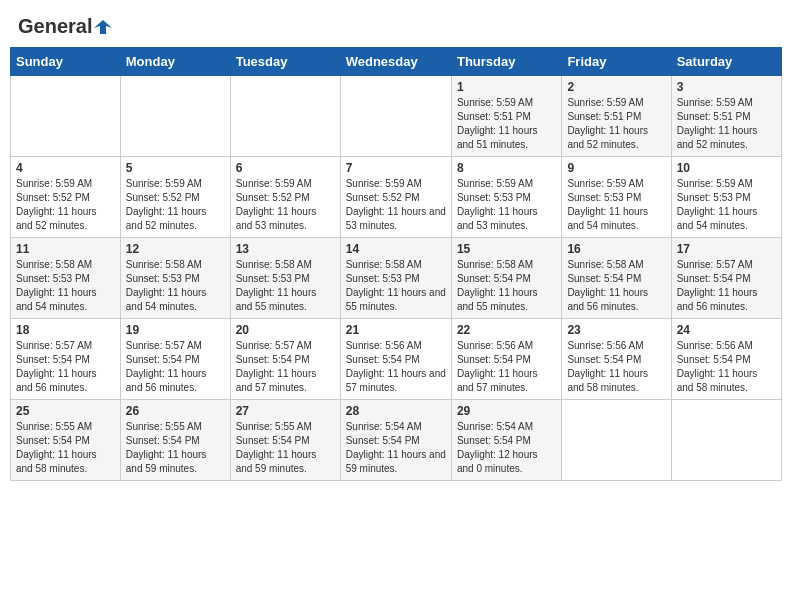  I want to click on day-number: 17, so click(726, 249).